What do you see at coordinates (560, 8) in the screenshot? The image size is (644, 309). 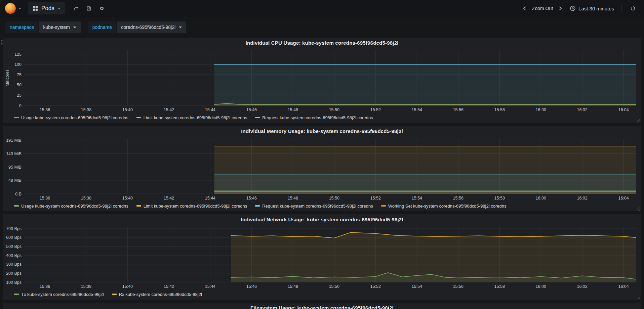 I see `chevron-right-icon` at bounding box center [560, 8].